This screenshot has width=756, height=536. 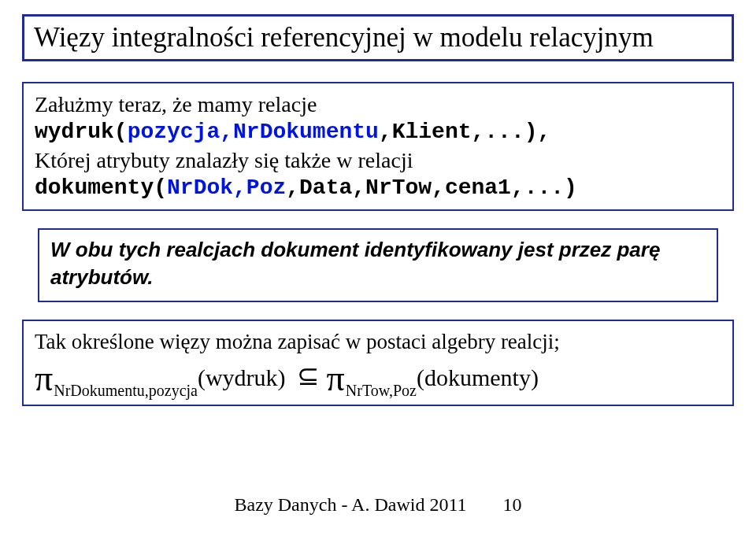 What do you see at coordinates (432, 187) in the screenshot?
I see `code2c: ,Data,NrTow,cena1,...)` at bounding box center [432, 187].